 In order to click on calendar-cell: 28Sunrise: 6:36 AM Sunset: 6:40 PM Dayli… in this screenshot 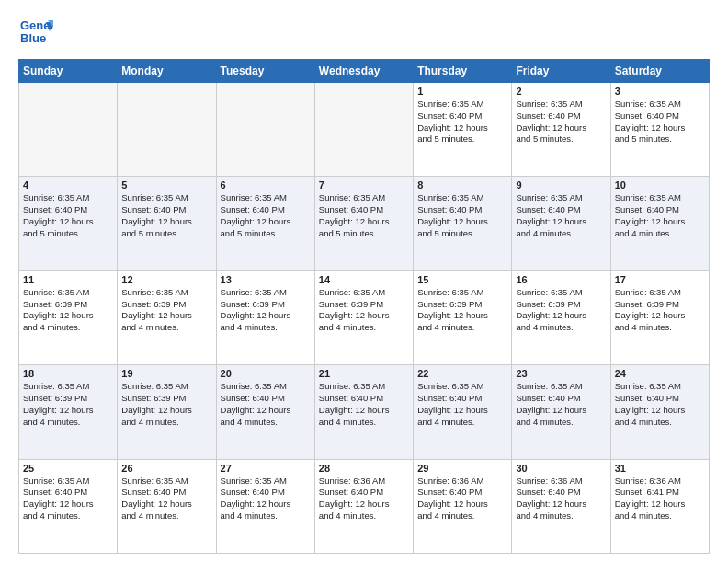, I will do `click(364, 506)`.